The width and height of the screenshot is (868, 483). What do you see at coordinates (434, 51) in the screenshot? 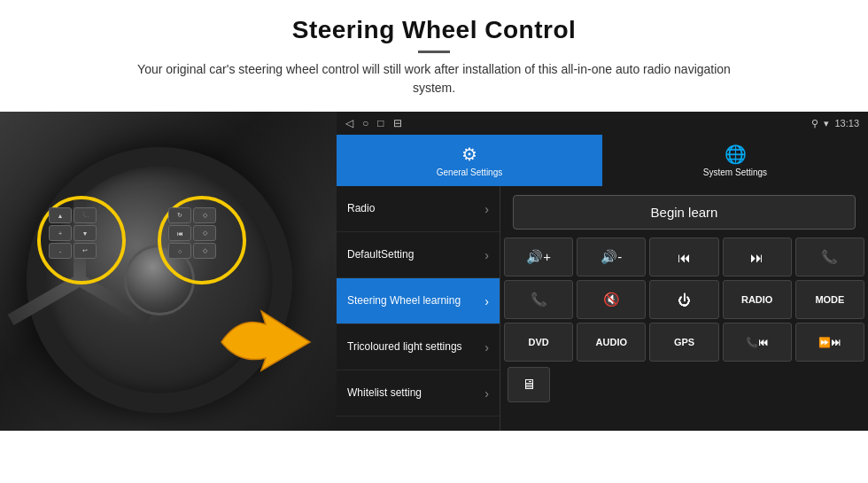
I see `header-divider` at bounding box center [434, 51].